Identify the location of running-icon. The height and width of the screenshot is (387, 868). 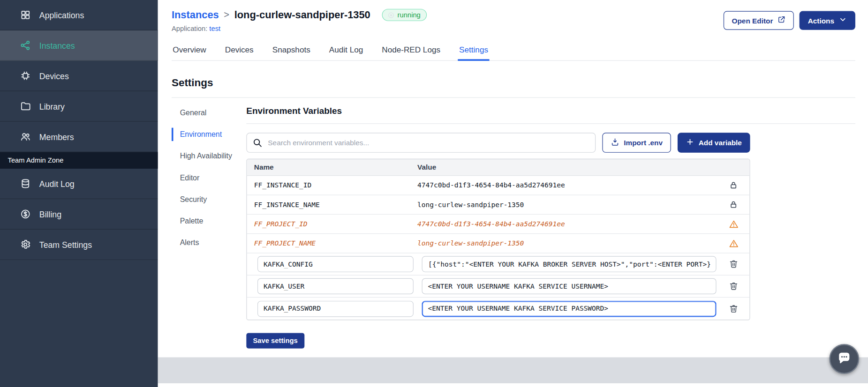
(391, 15).